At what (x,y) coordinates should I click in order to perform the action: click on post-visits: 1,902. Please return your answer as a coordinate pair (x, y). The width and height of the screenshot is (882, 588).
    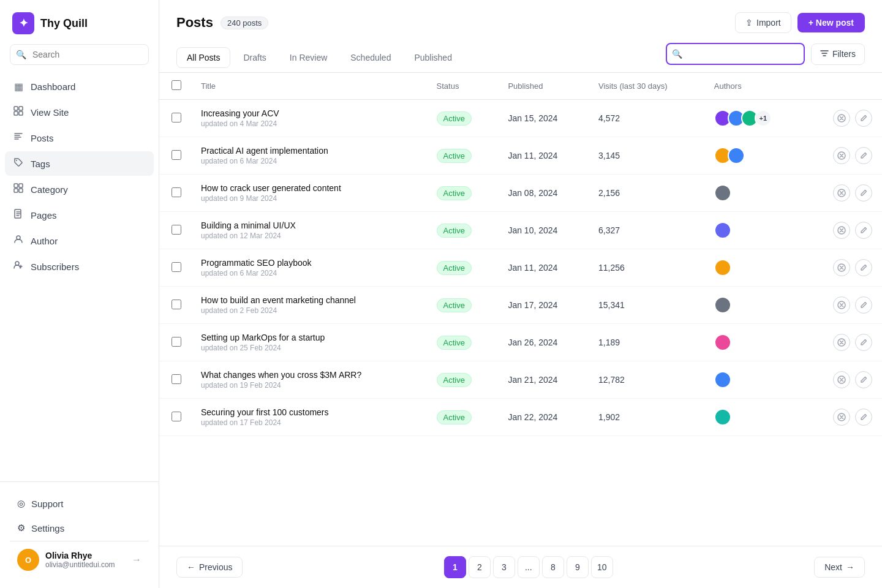
    Looking at the image, I should click on (647, 418).